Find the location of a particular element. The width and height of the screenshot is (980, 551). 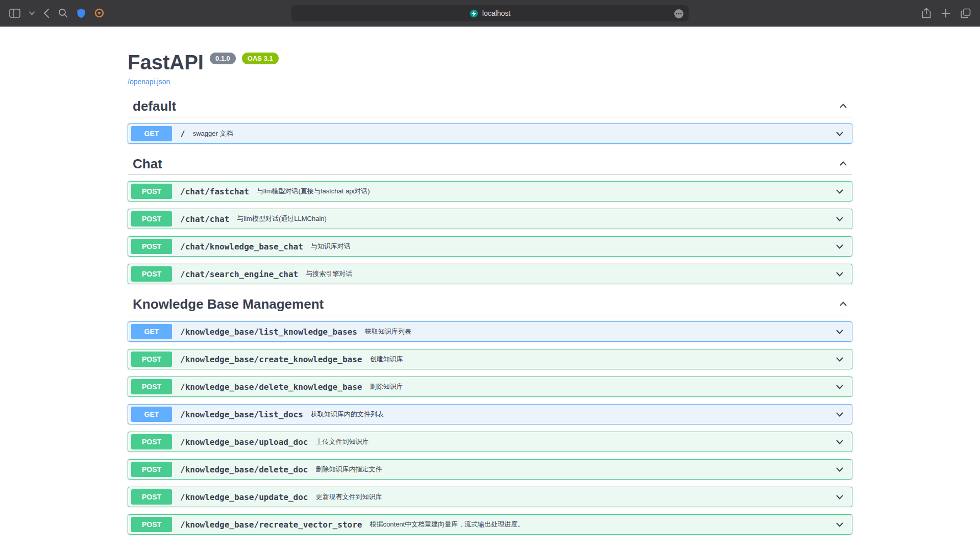

operation-path: /knowledge_base/create_knowledge_base is located at coordinates (271, 359).